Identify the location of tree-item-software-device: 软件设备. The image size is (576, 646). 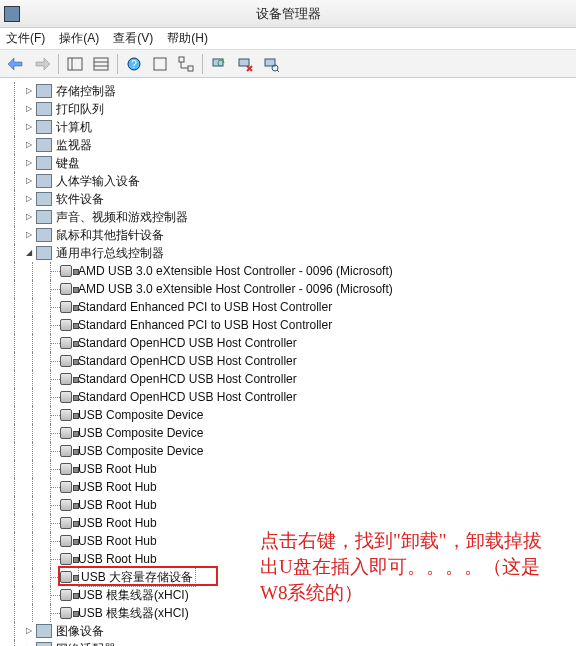
(291, 199).